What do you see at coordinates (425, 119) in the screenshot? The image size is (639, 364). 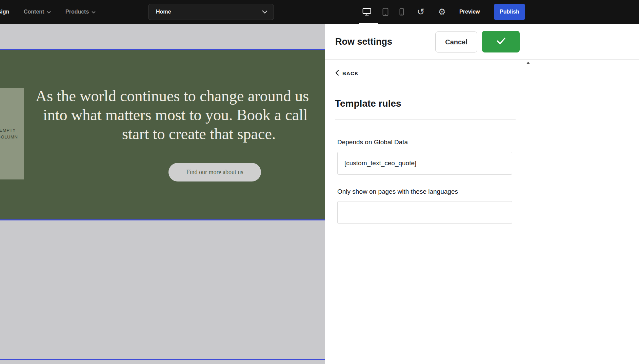 I see `section-divider` at bounding box center [425, 119].